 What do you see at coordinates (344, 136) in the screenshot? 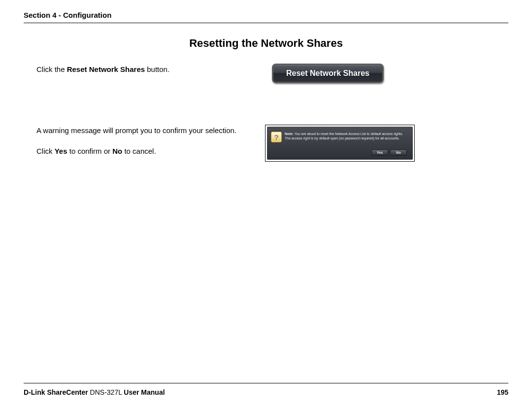
I see `dialog-message: Note: You are about to reset the Network…` at bounding box center [344, 136].